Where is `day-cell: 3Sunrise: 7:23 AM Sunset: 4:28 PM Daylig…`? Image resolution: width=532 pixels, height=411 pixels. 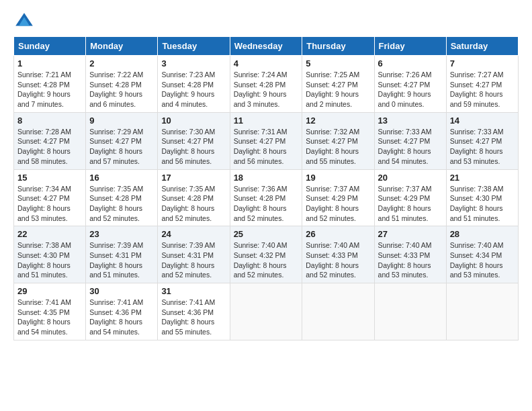 day-cell: 3Sunrise: 7:23 AM Sunset: 4:28 PM Daylig… is located at coordinates (193, 85).